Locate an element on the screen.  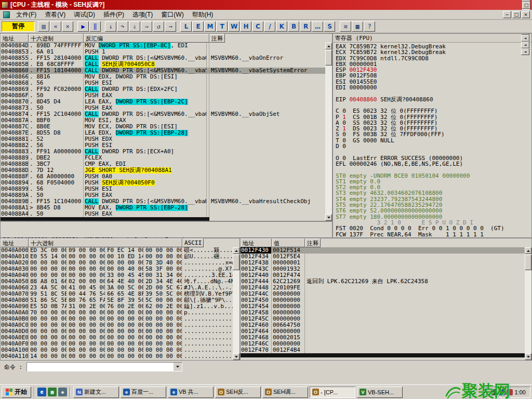
disasm-row: 00408899. 56PUSH ESI is located at coordinates (163, 189).